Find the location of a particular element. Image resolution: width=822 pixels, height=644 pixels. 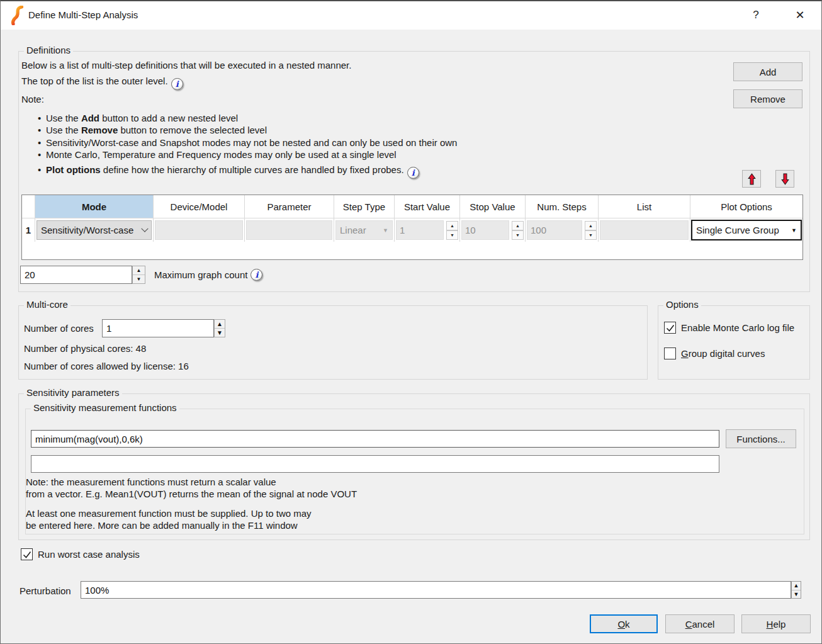

intro-line-2: The top of the list is the outer level.i is located at coordinates (102, 83).